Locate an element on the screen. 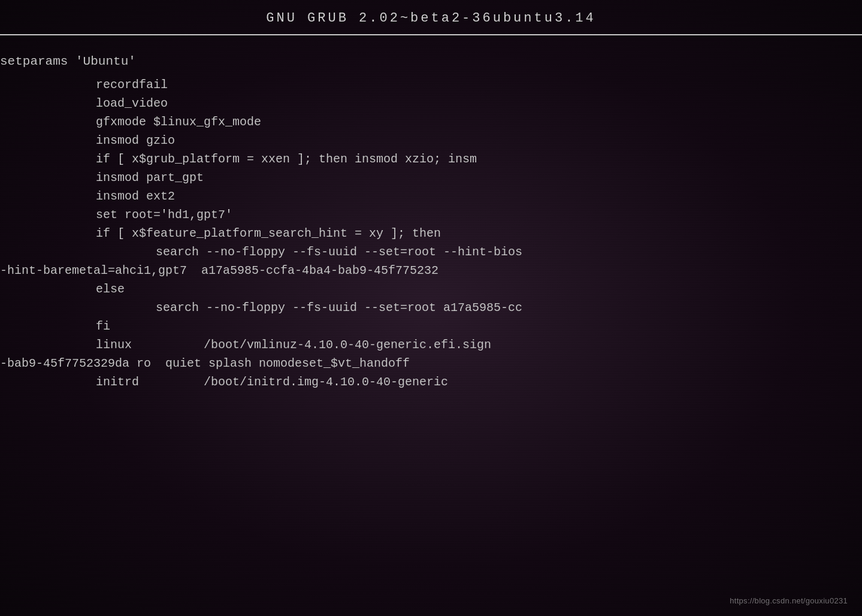 The height and width of the screenshot is (616, 862). terminal-line: fi is located at coordinates (431, 326).